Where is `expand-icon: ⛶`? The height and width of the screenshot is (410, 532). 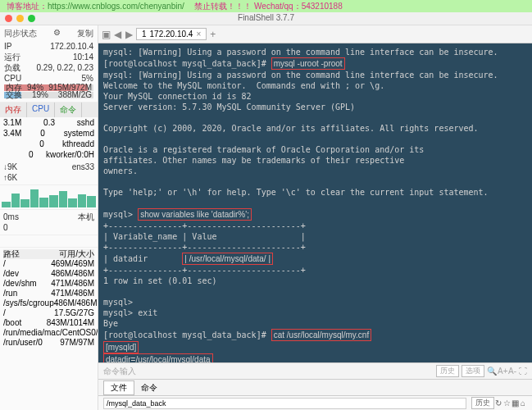
expand-icon: ⛶ is located at coordinates (523, 371).